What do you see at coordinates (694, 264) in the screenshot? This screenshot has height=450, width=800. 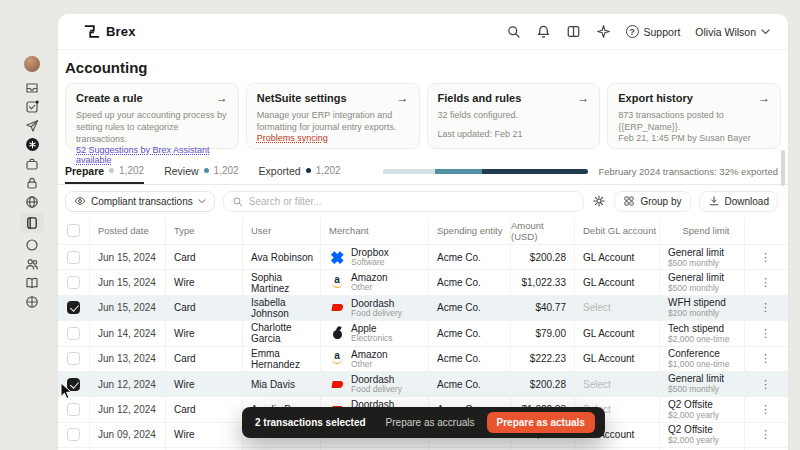 I see `limit-amount: $500 monthly` at bounding box center [694, 264].